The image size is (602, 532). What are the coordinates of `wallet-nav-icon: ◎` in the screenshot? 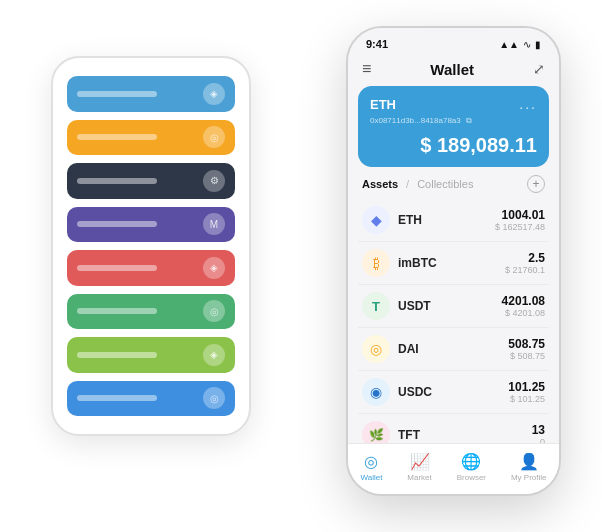 It's located at (371, 462).